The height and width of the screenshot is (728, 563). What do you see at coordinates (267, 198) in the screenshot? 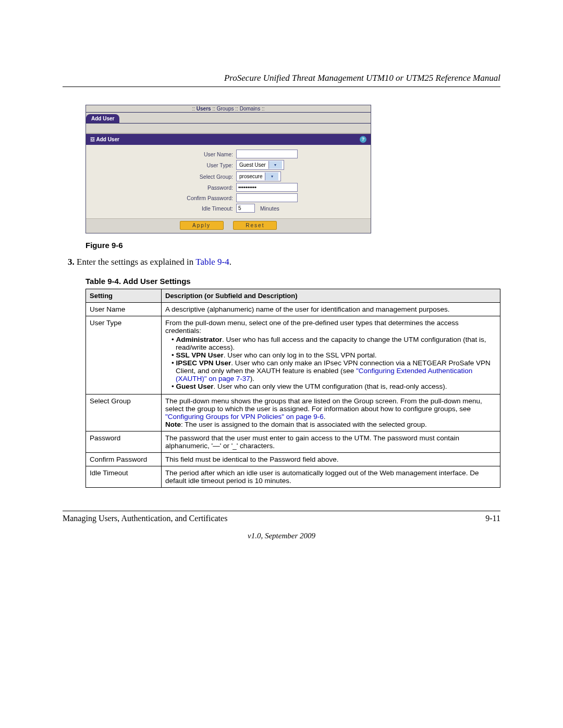
I see `confirm-password-input` at bounding box center [267, 198].